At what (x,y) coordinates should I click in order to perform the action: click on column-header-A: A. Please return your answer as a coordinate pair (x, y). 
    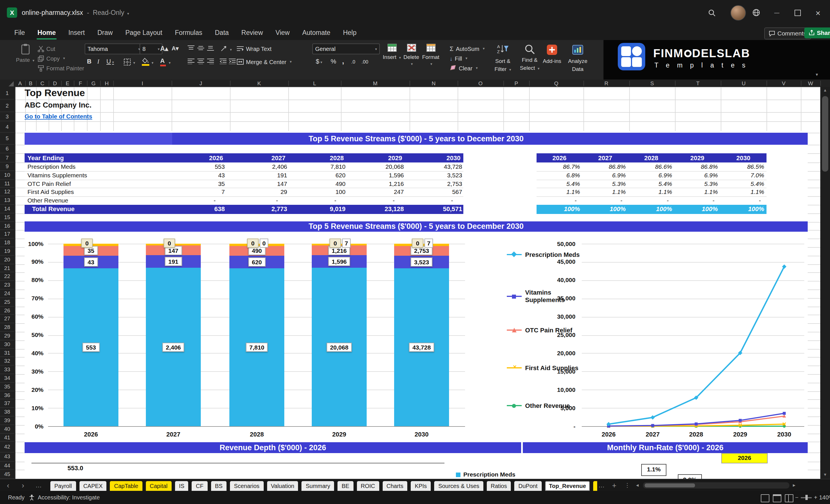
    Looking at the image, I should click on (20, 83).